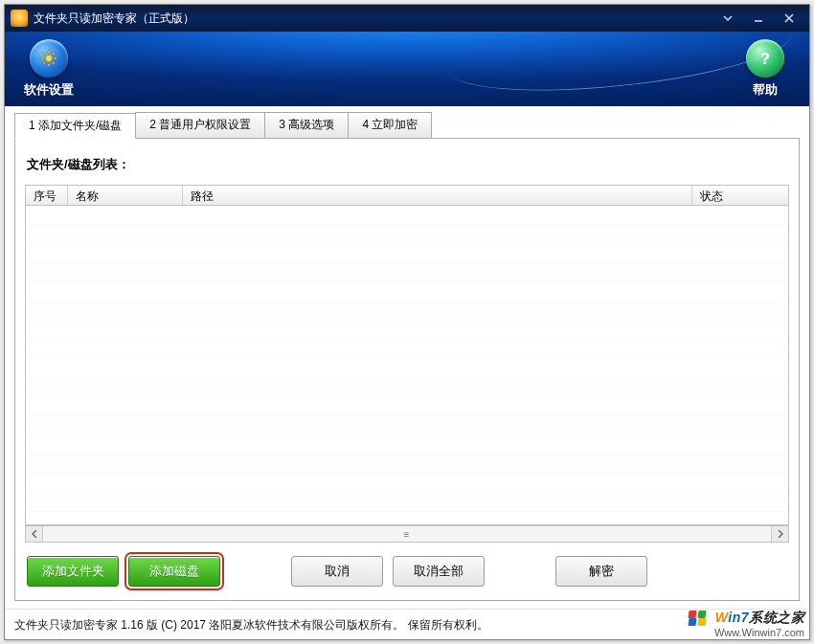 Image resolution: width=814 pixels, height=644 pixels. What do you see at coordinates (740, 195) in the screenshot?
I see `col-status: 状态` at bounding box center [740, 195].